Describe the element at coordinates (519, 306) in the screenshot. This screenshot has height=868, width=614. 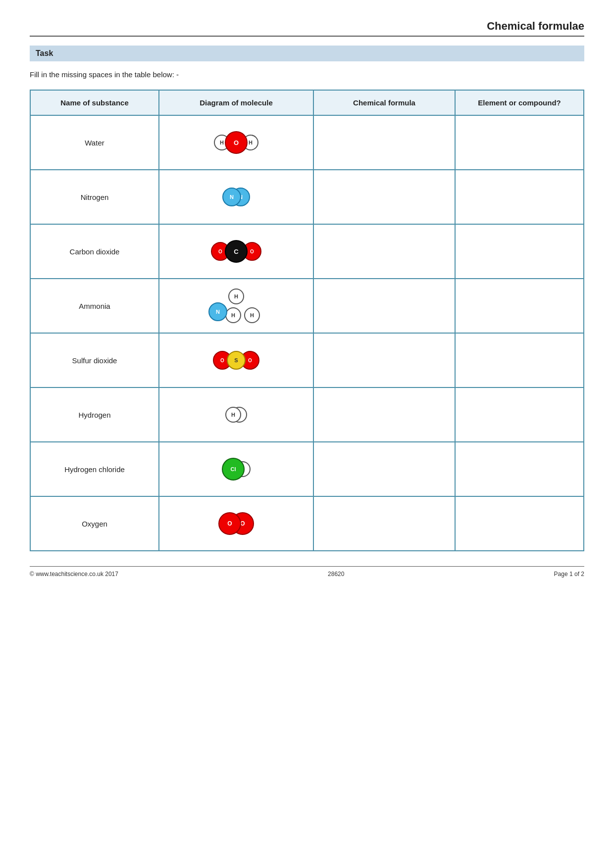
I see `element-compound-ammonia` at that location.